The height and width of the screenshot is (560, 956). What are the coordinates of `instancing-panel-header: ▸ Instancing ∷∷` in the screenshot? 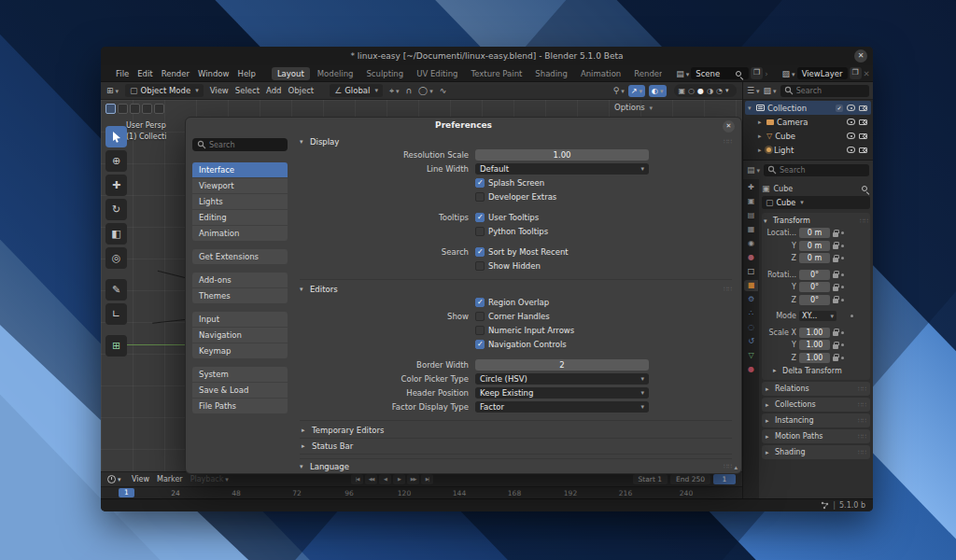 It's located at (816, 420).